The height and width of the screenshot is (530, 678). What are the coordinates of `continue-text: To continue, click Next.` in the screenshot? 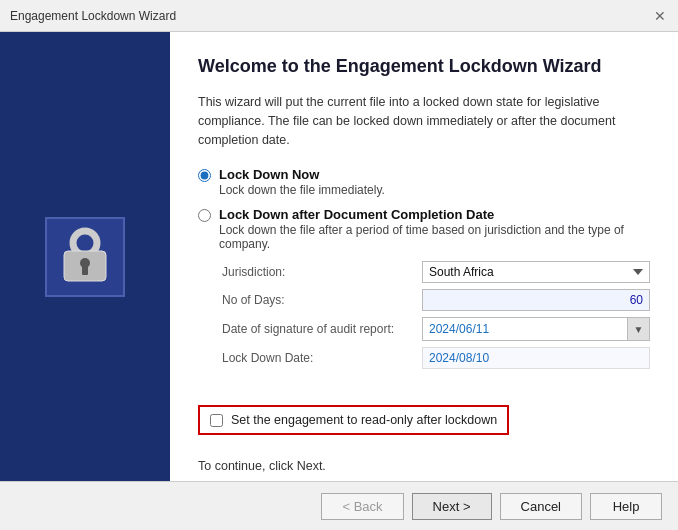 It's located at (424, 466).